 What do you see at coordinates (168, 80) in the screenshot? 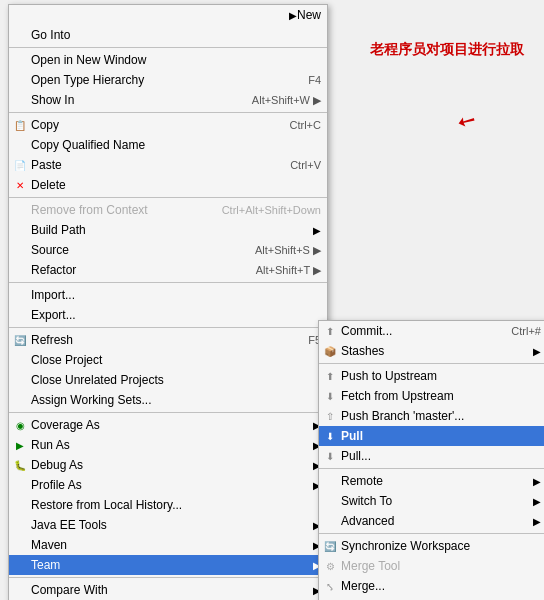
I see `menu-item-open-type-hierarchy: Open Type Hierarchy F4` at bounding box center [168, 80].